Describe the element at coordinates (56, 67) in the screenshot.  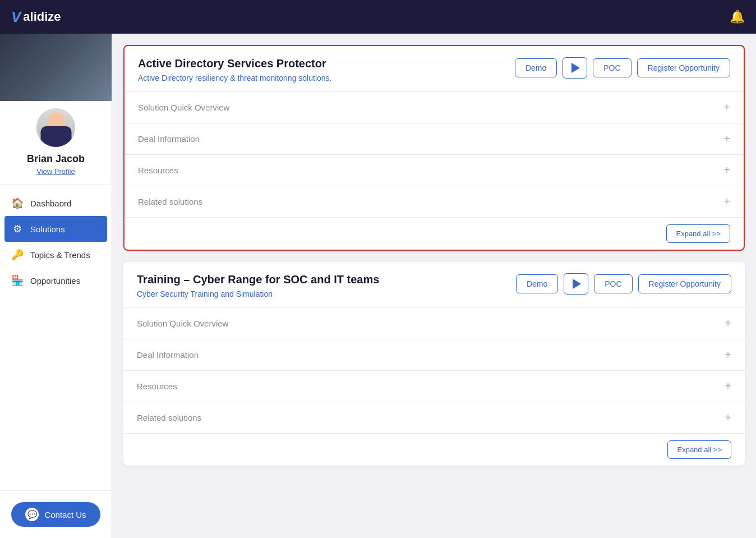
I see `profile-bg-image` at that location.